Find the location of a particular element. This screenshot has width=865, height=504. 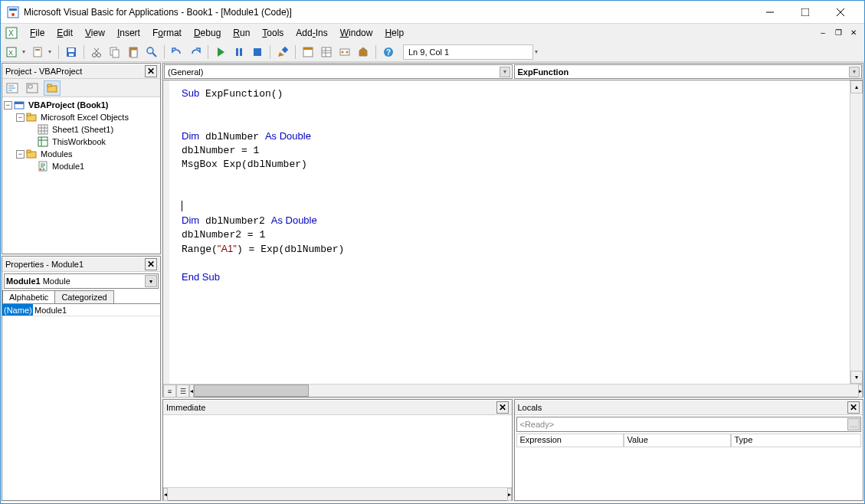

locals-header-expression: Expression is located at coordinates (570, 440).